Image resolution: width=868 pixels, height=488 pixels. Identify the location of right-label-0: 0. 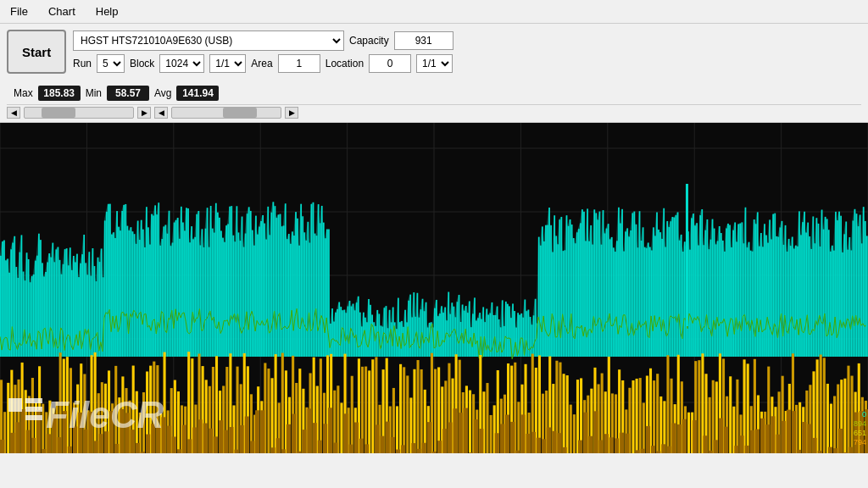
(865, 414).